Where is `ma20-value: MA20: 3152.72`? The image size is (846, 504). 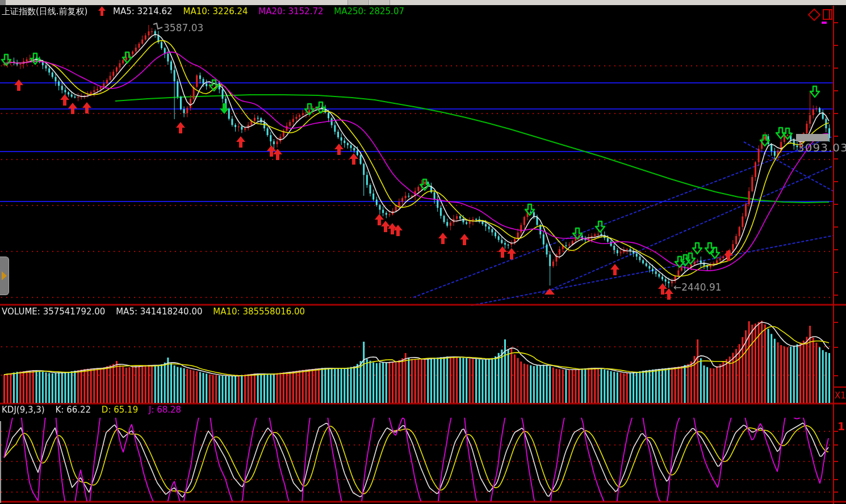
ma20-value: MA20: 3152.72 is located at coordinates (291, 11).